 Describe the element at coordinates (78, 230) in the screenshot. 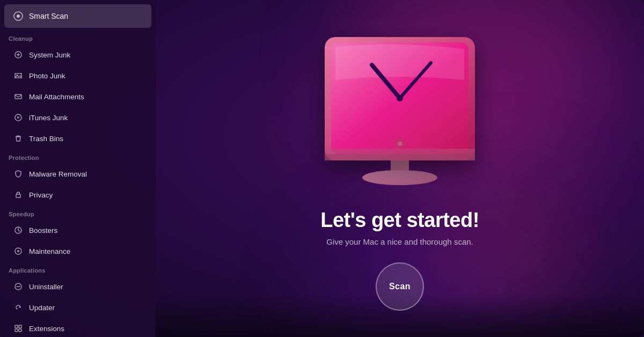

I see `sidebar-item-boosters: Boosters` at that location.